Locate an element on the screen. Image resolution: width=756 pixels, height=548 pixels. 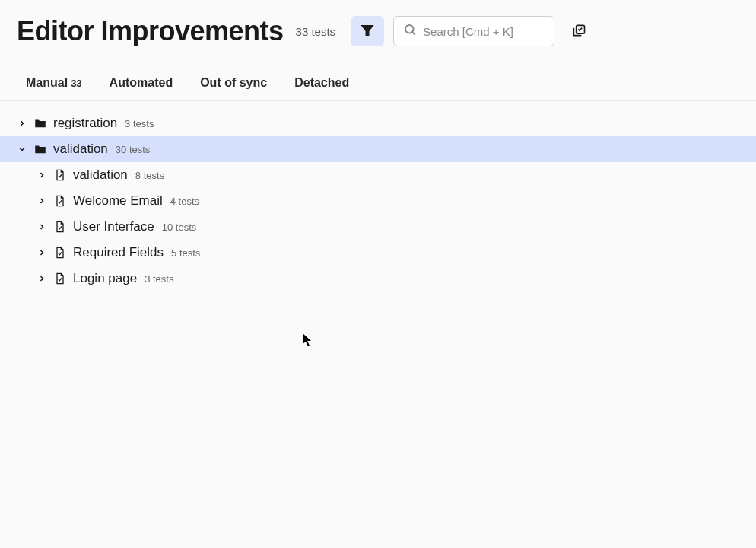
copy-checklist-button is located at coordinates (579, 31).